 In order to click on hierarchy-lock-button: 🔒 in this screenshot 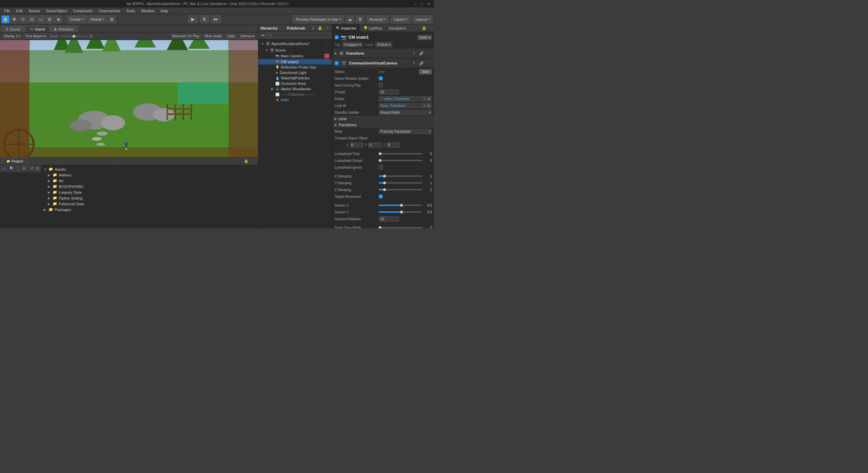, I will do `click(320, 28)`.